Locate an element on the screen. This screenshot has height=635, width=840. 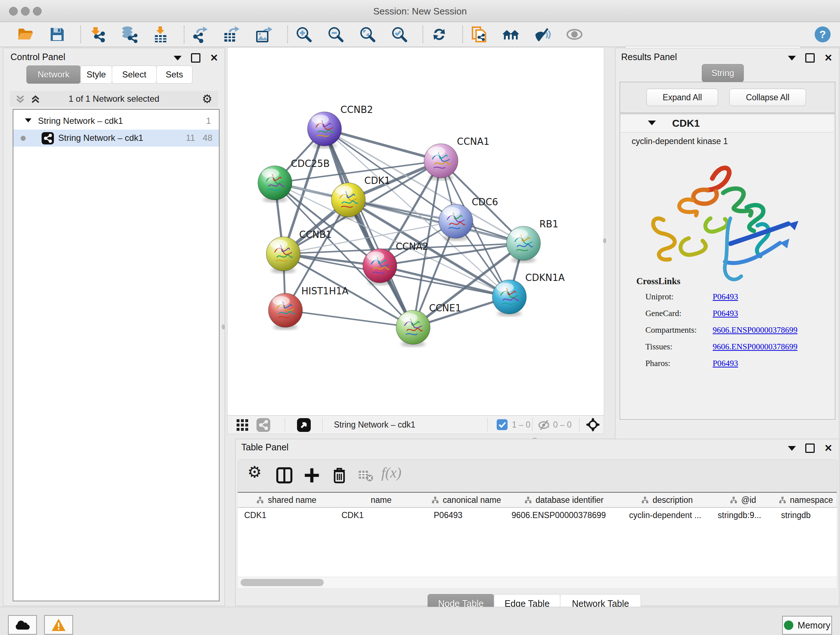
grid-view-icon is located at coordinates (242, 425).